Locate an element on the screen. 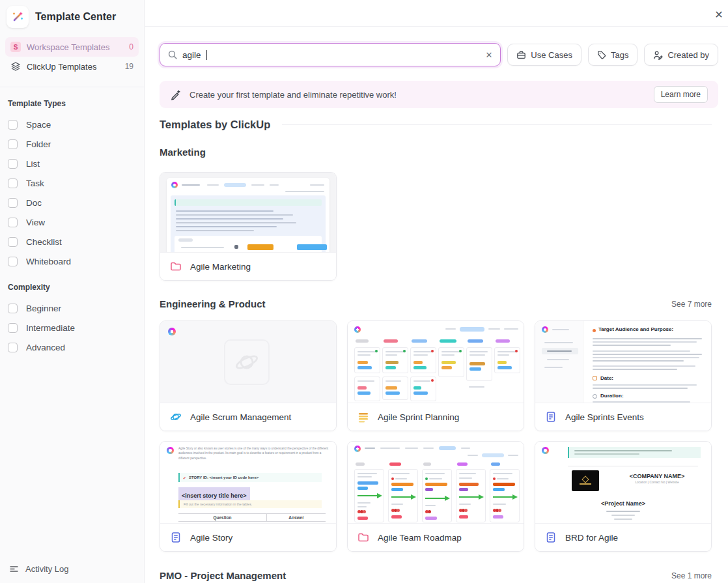 The height and width of the screenshot is (583, 728). close-icon: ✕ is located at coordinates (719, 14).